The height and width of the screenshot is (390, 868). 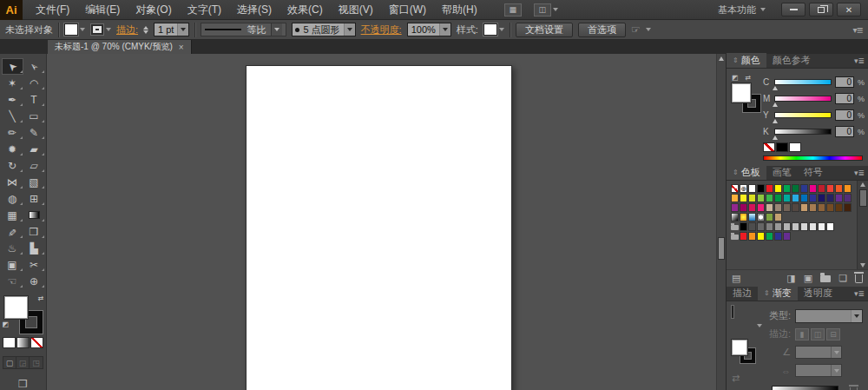 What do you see at coordinates (813, 172) in the screenshot?
I see `tab-swatches-2: 符号` at bounding box center [813, 172].